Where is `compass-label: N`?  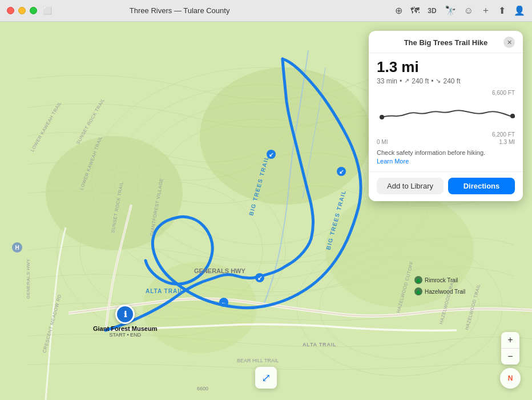 compass-label: N is located at coordinates (510, 378).